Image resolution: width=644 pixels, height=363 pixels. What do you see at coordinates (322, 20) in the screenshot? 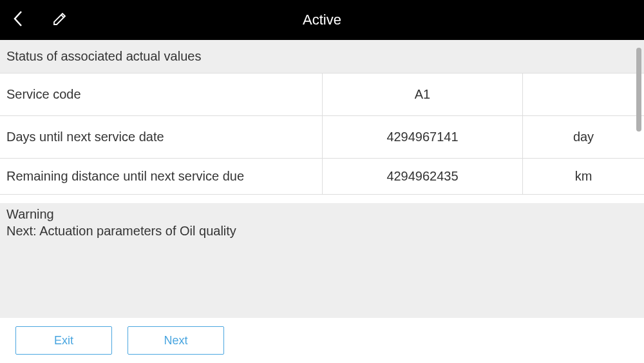
I see `page-title: Active` at bounding box center [322, 20].